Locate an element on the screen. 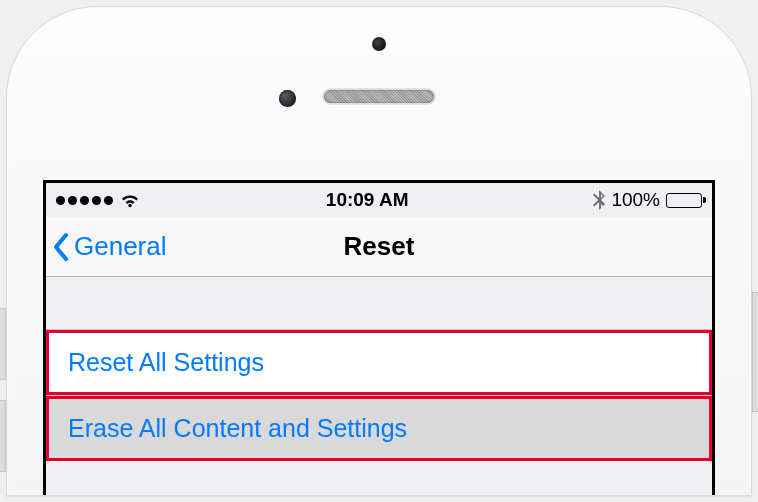 Image resolution: width=758 pixels, height=502 pixels. proximity-sensor is located at coordinates (379, 44).